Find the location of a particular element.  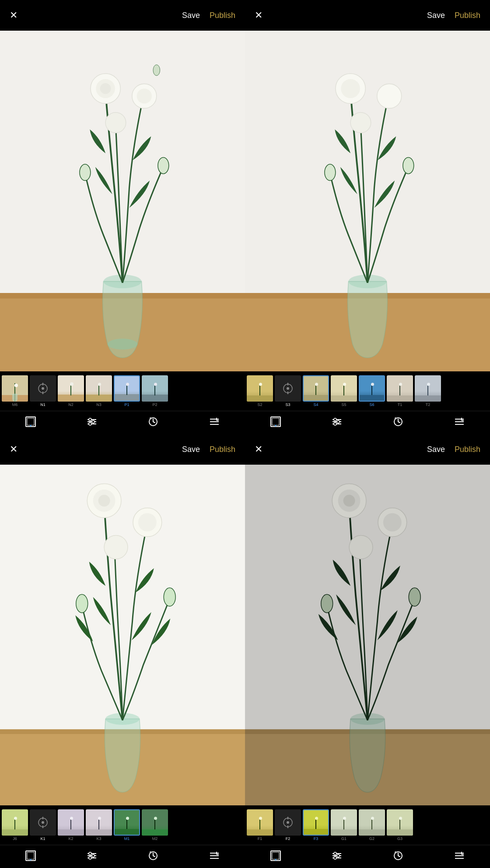

filter-label-p2: P2 is located at coordinates (155, 405).